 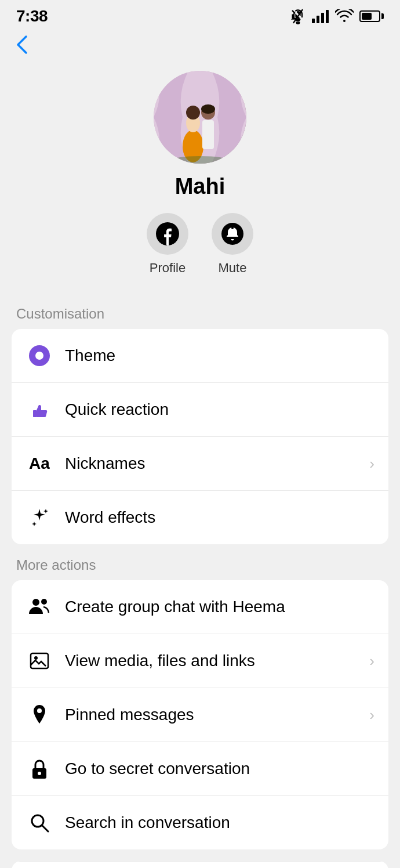 I want to click on battery-icon, so click(x=372, y=16).